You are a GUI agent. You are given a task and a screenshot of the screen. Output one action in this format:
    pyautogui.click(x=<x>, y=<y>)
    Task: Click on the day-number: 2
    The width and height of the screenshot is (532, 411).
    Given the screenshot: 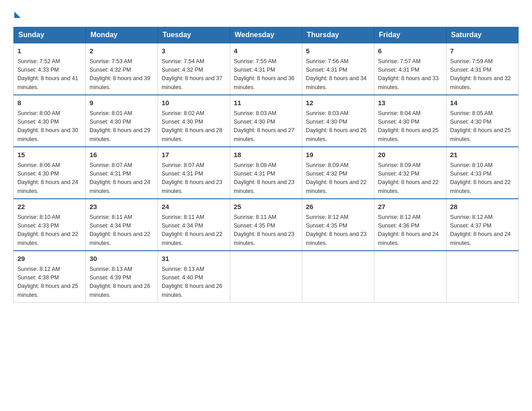 What is the action you would take?
    pyautogui.click(x=122, y=51)
    